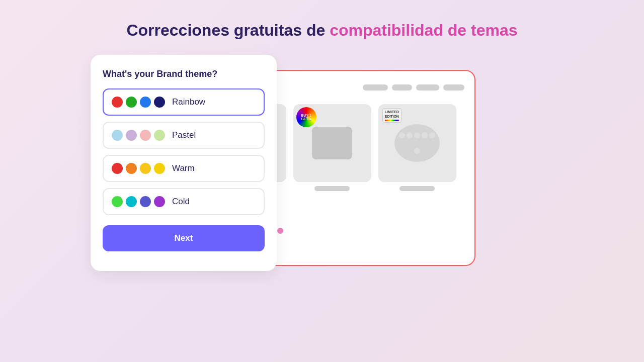  I want to click on badge-limited: LIMITEDEDITION, so click(392, 116).